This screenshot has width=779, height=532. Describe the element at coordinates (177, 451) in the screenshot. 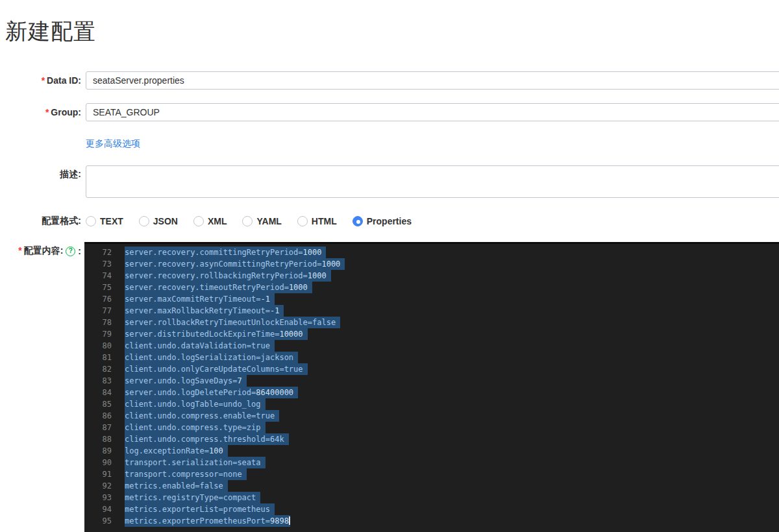

I see `code-text: log.exceptionRate=100` at that location.